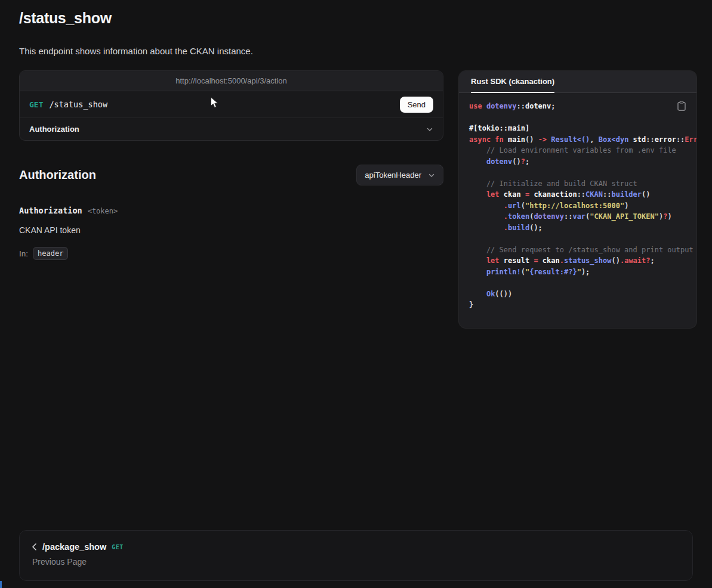  Describe the element at coordinates (57, 175) in the screenshot. I see `authorization-heading: Authorization` at that location.